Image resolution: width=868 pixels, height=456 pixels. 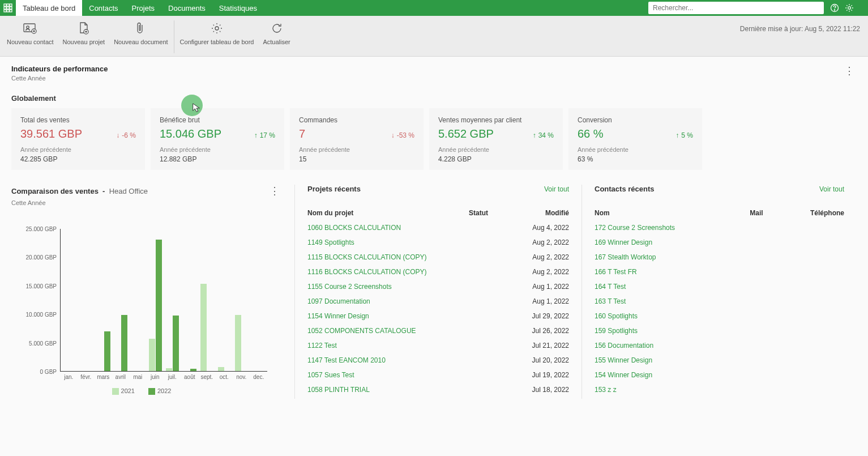 What do you see at coordinates (849, 71) in the screenshot?
I see `kpi-menu-icon: ⋮` at bounding box center [849, 71].